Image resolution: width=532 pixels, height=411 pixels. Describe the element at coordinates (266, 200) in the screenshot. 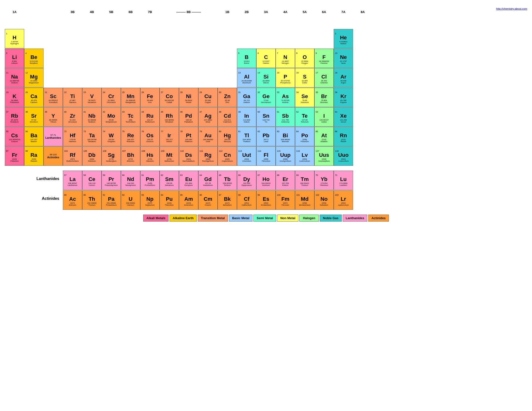

I see `element-es: 99Es[252]Einsteinium` at that location.